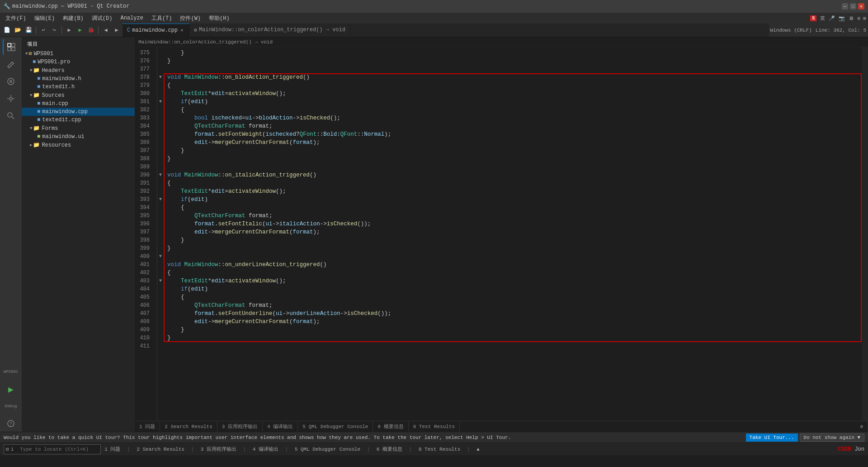 Image resolution: width=868 pixels, height=467 pixels. Describe the element at coordinates (91, 30) in the screenshot. I see `debug-run-btn: 🐞` at that location.